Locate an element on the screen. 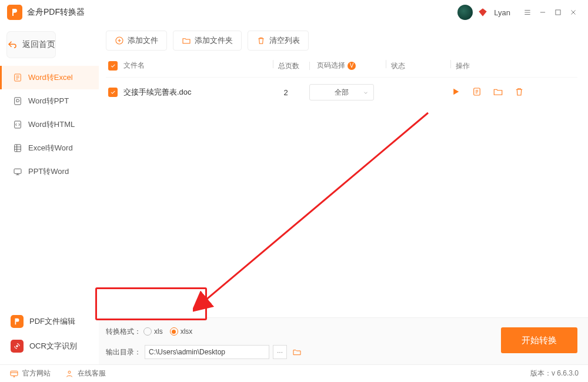  row-open-folder-button is located at coordinates (498, 93).